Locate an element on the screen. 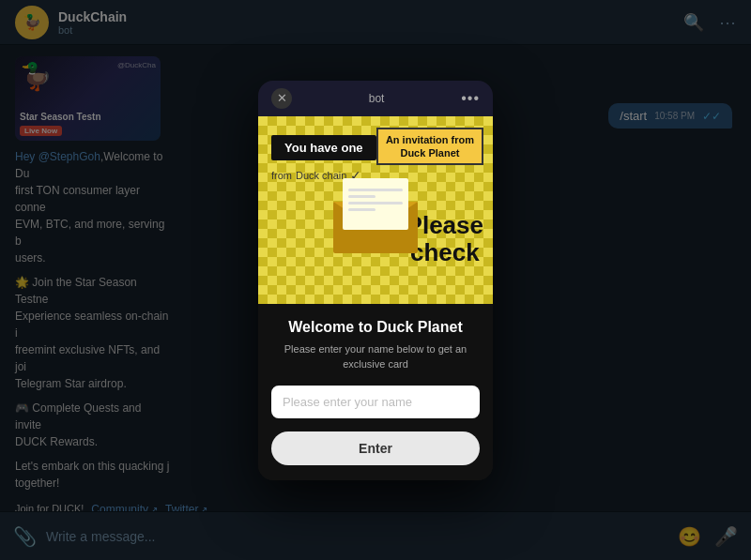 Image resolution: width=751 pixels, height=560 pixels. invite-card: An invitation from Duck Planet You have … is located at coordinates (376, 210).